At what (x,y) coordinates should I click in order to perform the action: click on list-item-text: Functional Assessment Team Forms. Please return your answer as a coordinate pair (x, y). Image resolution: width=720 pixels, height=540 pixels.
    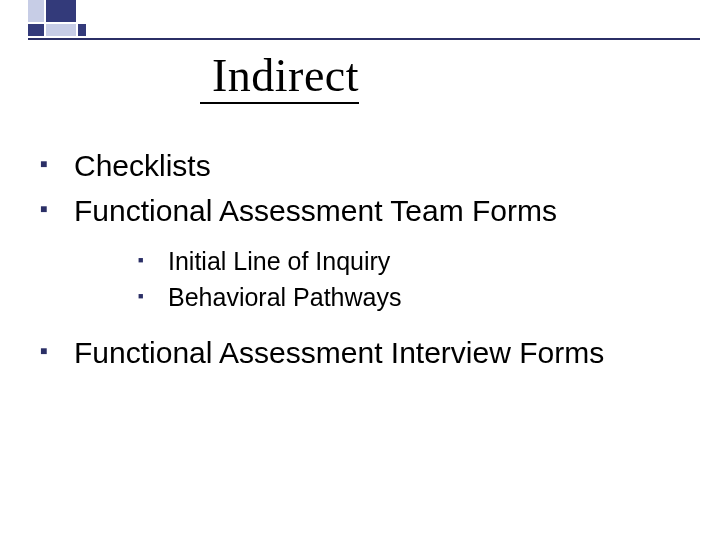
    Looking at the image, I should click on (316, 210).